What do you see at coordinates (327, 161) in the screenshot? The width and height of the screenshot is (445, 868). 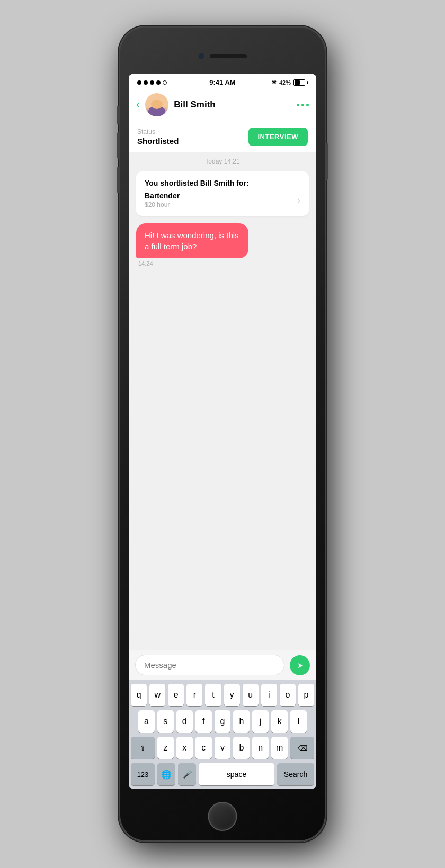 I see `power-button` at bounding box center [327, 161].